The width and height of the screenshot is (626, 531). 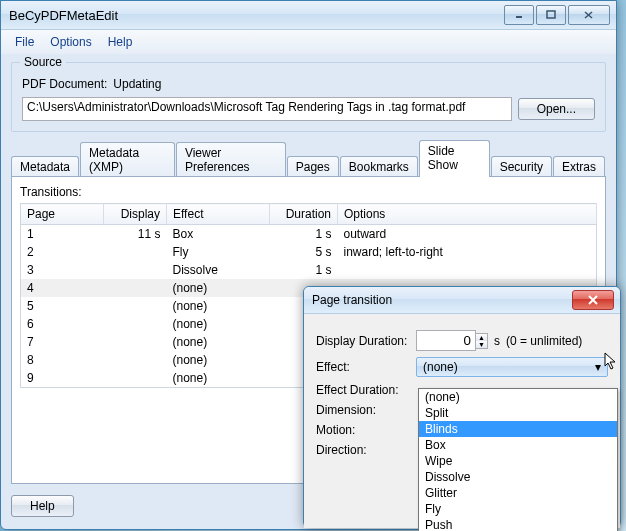 I want to click on minimize-button, so click(x=519, y=15).